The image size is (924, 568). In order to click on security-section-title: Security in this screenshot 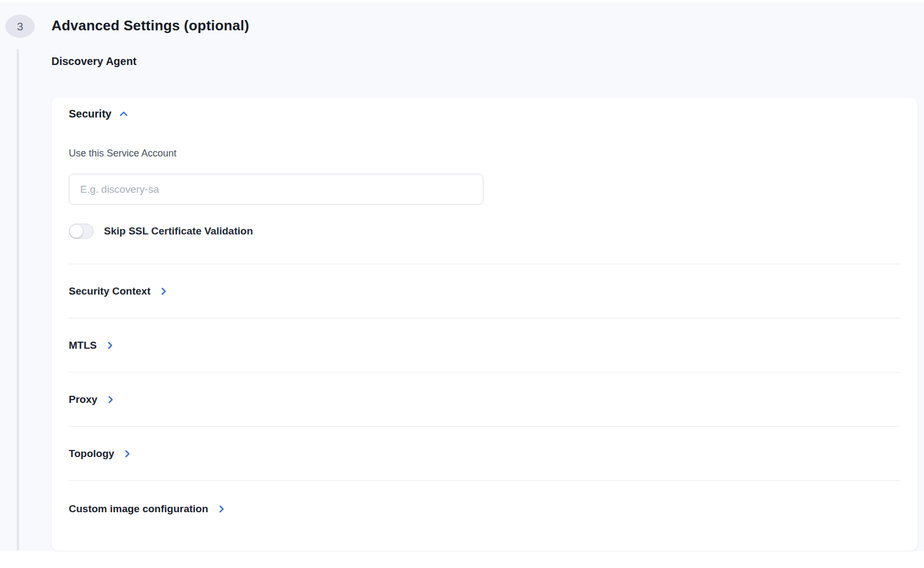, I will do `click(90, 114)`.